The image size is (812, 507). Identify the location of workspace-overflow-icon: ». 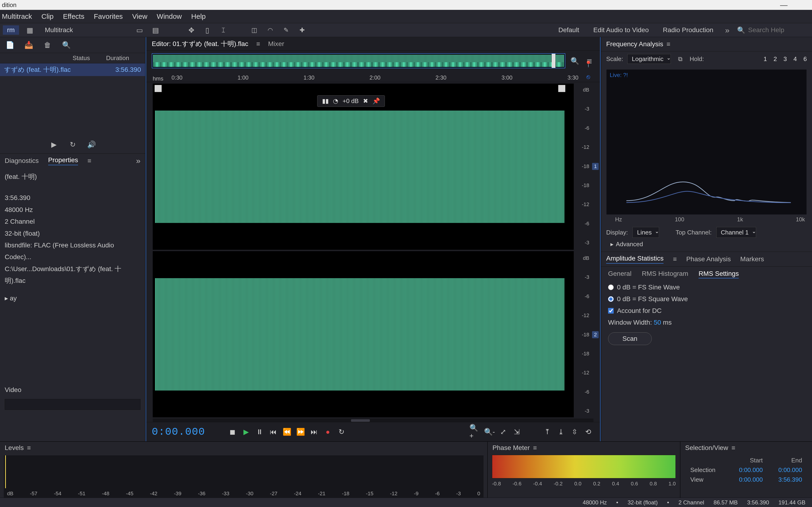
(727, 30).